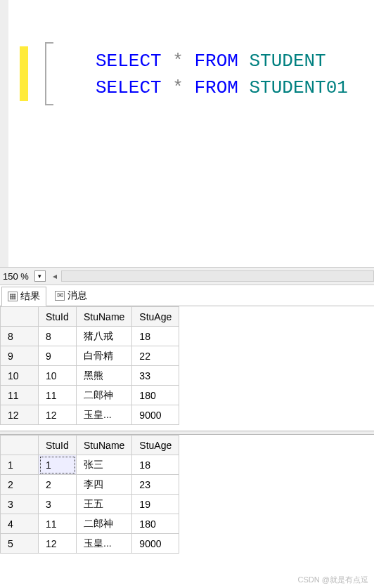 This screenshot has width=374, height=588. Describe the element at coordinates (104, 337) in the screenshot. I see `cell: 猪八戒` at that location.